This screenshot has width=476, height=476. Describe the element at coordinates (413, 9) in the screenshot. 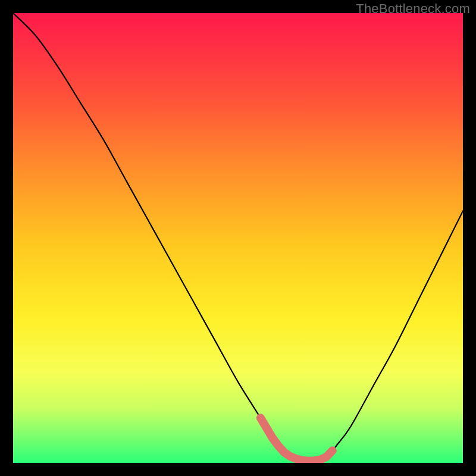

I see `watermark-text: TheBottleneck.com` at that location.